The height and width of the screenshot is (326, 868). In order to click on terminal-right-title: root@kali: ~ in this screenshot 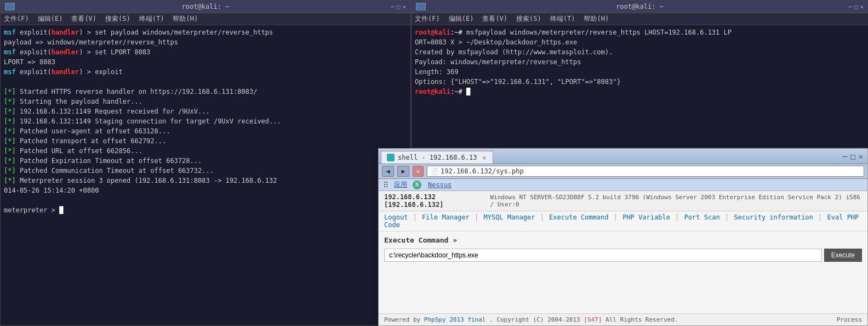, I will do `click(640, 7)`.